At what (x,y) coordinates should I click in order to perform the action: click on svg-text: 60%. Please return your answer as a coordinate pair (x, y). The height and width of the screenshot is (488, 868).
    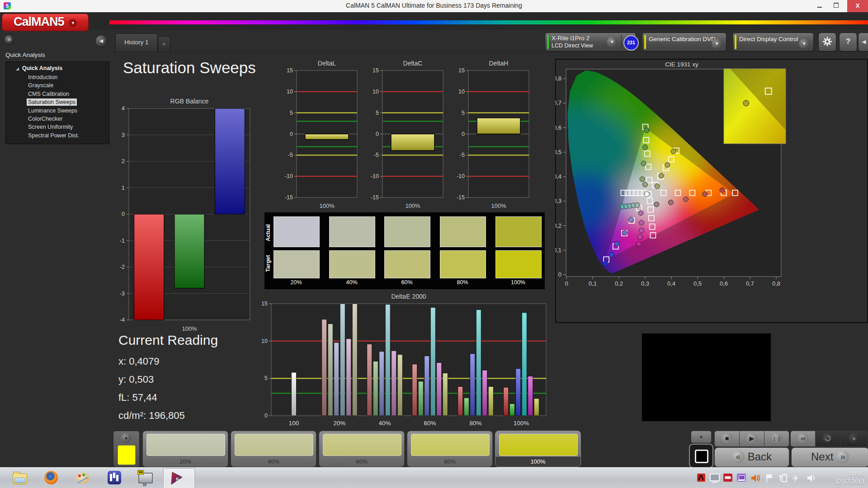
    Looking at the image, I should click on (429, 423).